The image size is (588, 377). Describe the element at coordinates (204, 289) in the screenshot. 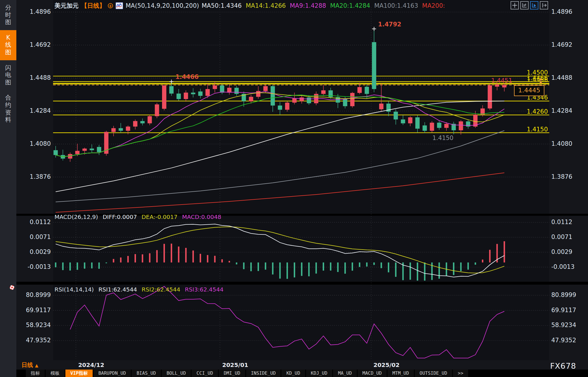

I see `rsi-value: RSI3:62.4544` at that location.